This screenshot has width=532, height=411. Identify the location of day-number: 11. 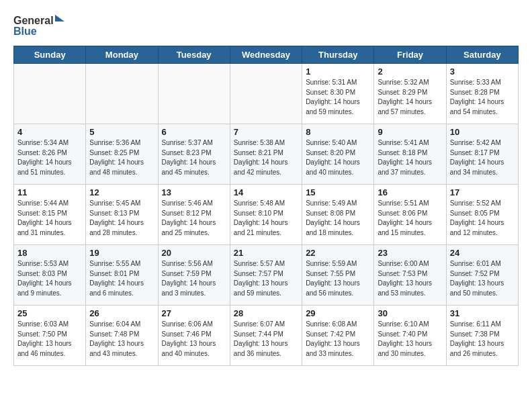
(50, 192).